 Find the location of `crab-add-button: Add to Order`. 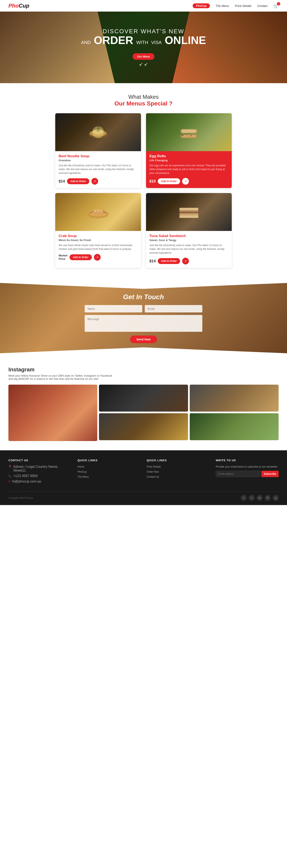

crab-add-button: Add to Order is located at coordinates (81, 257).